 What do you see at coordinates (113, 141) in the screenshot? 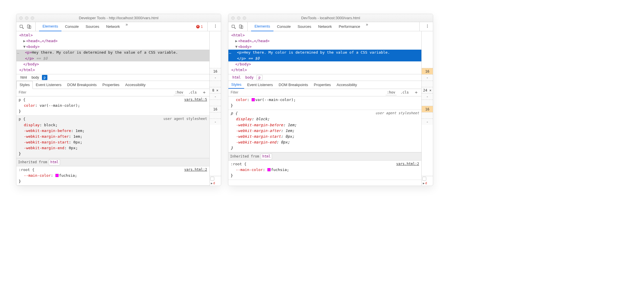
I see `styles-pane: vars.html:5p { color: var(--main-color);…` at bounding box center [113, 141].